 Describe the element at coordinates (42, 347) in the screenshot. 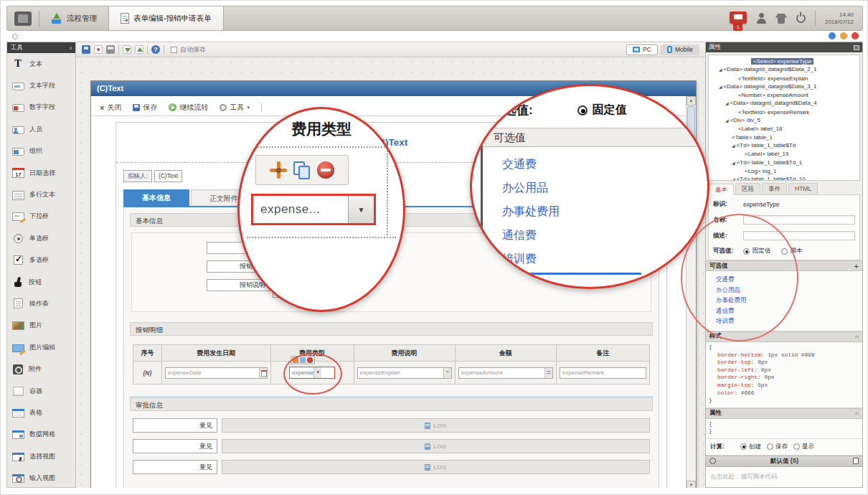

I see `tool-item: 图片编辑` at that location.